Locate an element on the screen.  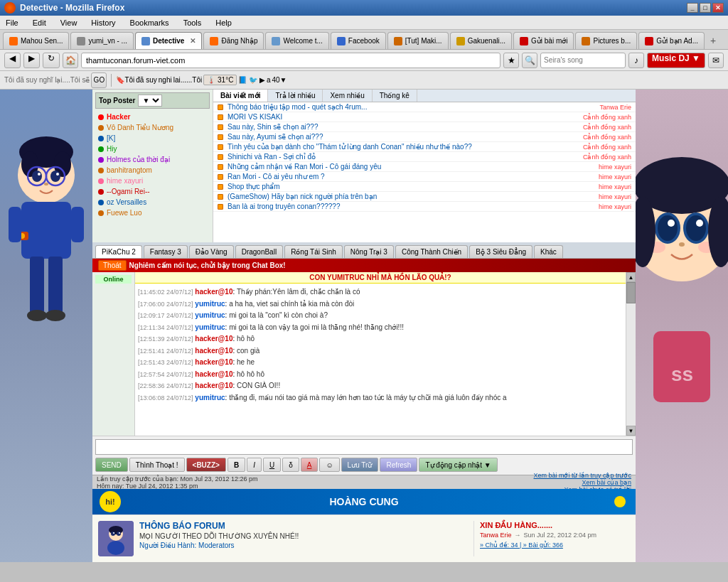
user-vo-danh: Vô Danh Tiểu Nương is located at coordinates (152, 128).